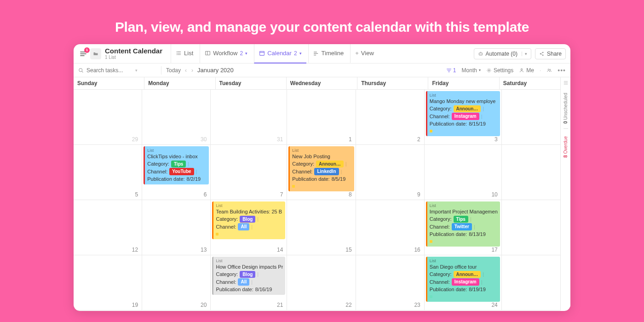 This screenshot has width=644, height=322. I want to click on calendar-cell: 19, so click(108, 283).